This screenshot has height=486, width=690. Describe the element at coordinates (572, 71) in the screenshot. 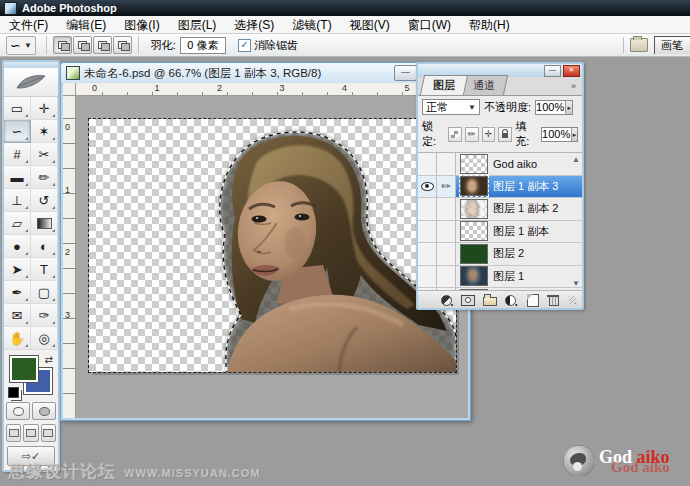

I see `palette-close-button: ✕` at that location.